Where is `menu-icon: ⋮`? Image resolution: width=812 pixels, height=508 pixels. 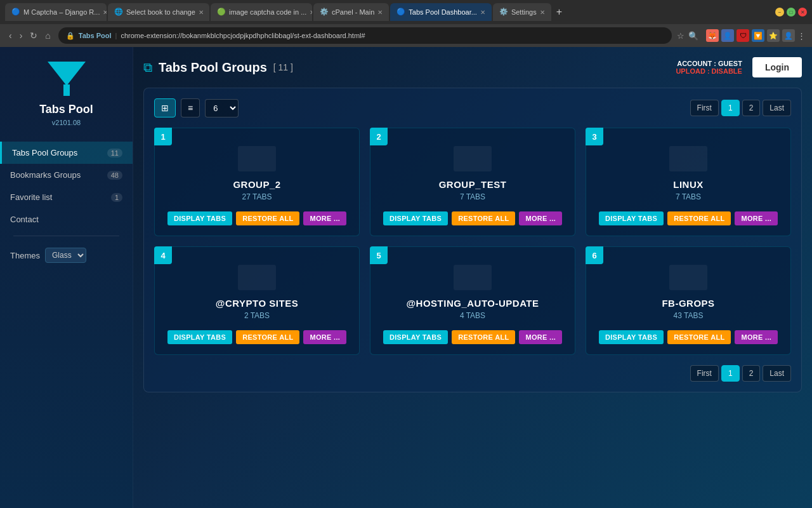 menu-icon: ⋮ is located at coordinates (802, 36).